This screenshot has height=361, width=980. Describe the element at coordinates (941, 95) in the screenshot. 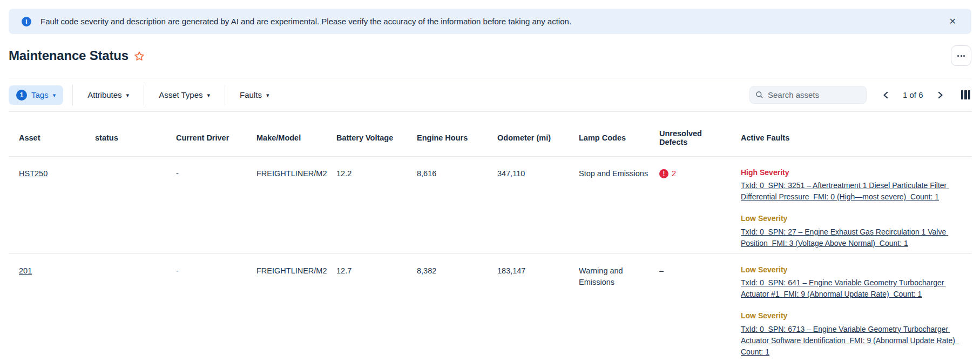

I see `next-page-button` at that location.